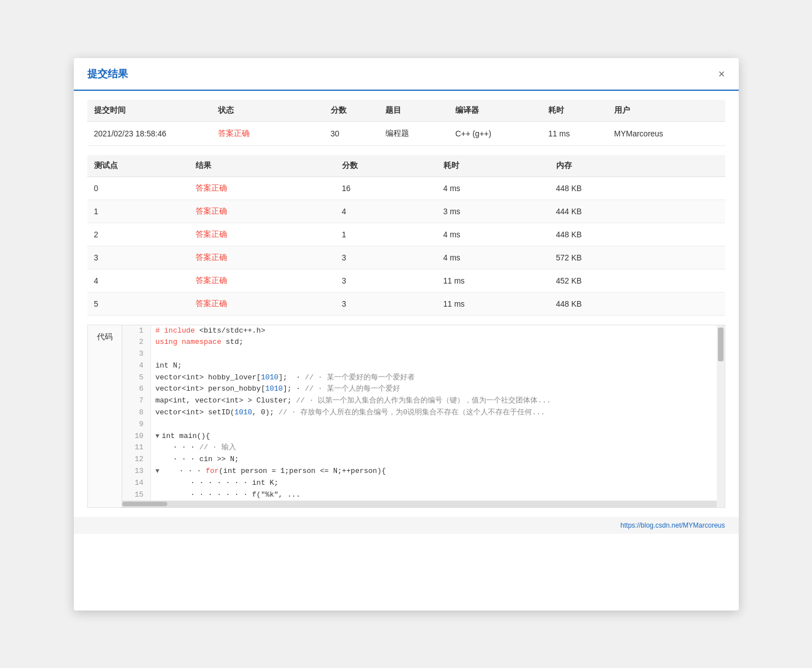 The width and height of the screenshot is (812, 668). What do you see at coordinates (434, 471) in the screenshot?
I see `line-content: ▼ · · · for(int person = 1;person <= N;+…` at bounding box center [434, 471].